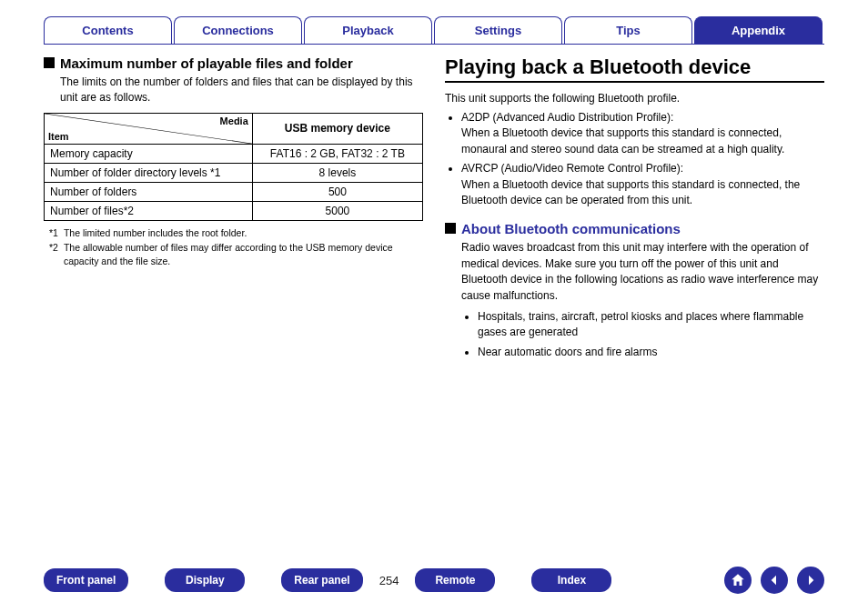 This screenshot has width=868, height=612. I want to click on tab-tips: Tips, so click(628, 30).